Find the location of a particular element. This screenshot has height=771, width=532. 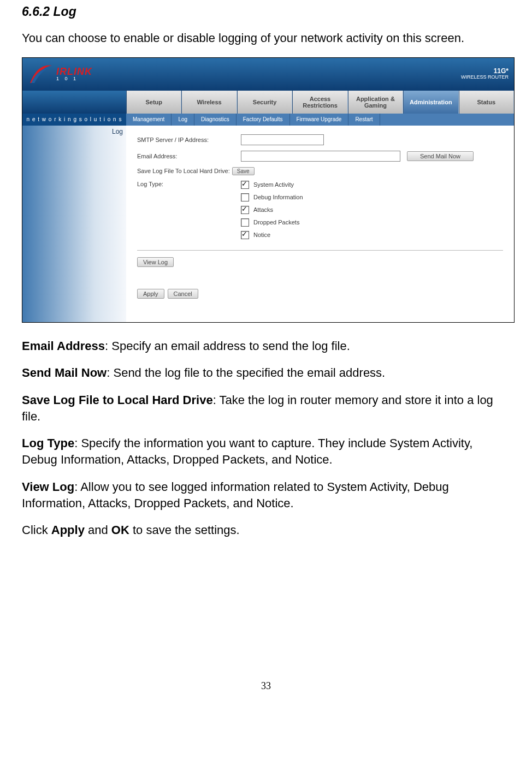

log-type-label: Log Type: is located at coordinates (189, 184).